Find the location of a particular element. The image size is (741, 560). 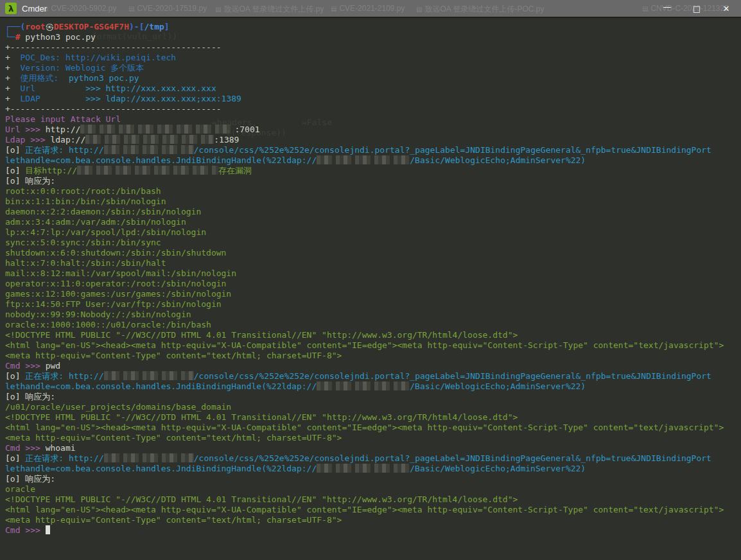

terminal-line: + Url >>> http://xxx.xxx.xxx.xxx is located at coordinates (373, 89).